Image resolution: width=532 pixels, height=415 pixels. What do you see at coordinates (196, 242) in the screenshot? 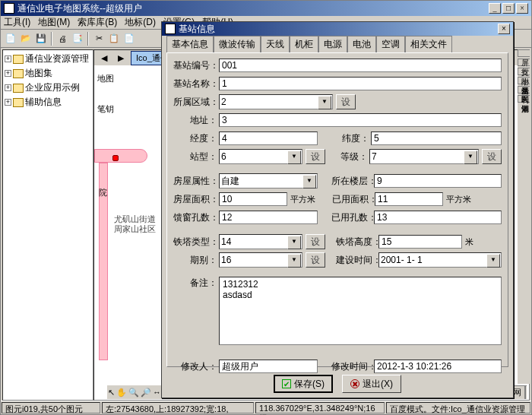
I see `label-ttype: 铁塔类型：` at bounding box center [196, 242].